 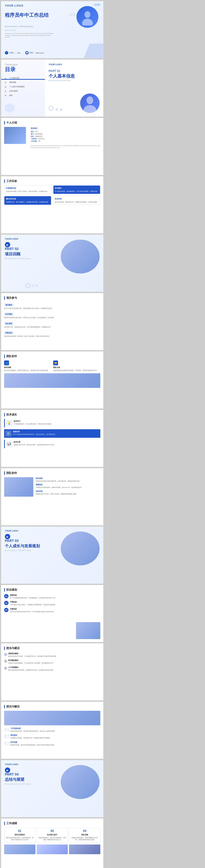 What do you see at coordinates (80, 782) in the screenshot?
I see `part04-side-img` at bounding box center [80, 782].